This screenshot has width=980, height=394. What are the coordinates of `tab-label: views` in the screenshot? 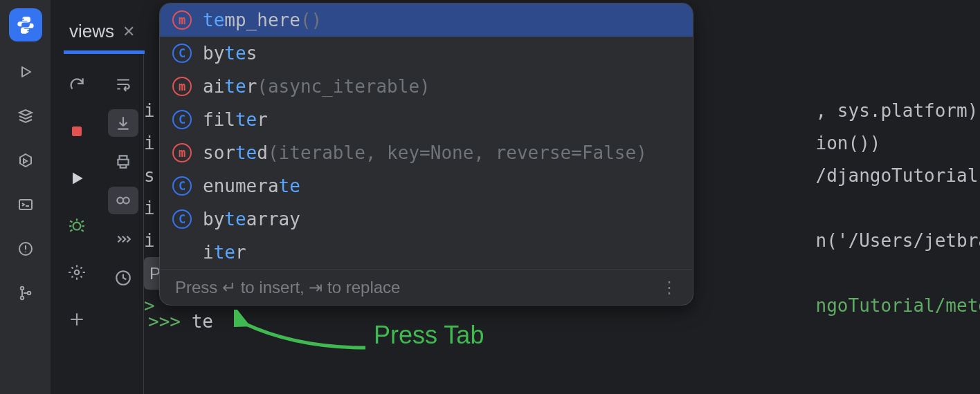 It's located at (91, 32).